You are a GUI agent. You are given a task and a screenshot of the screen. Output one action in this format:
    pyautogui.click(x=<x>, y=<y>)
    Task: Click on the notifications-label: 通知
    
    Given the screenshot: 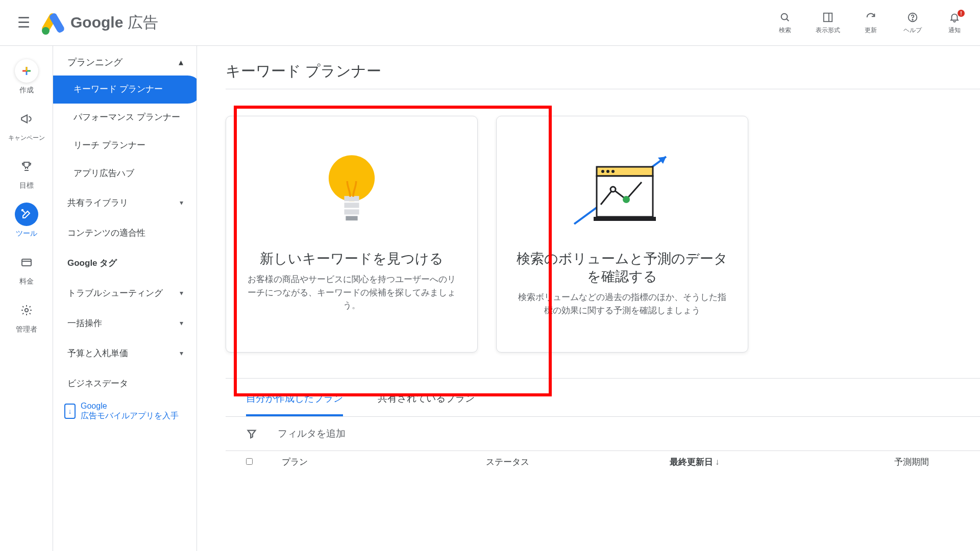 What is the action you would take?
    pyautogui.click(x=954, y=31)
    